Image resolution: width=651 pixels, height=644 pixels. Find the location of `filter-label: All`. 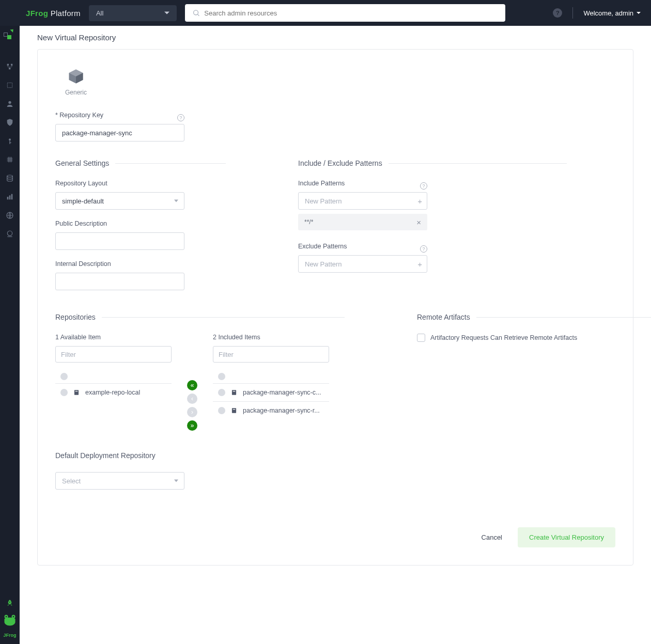

filter-label: All is located at coordinates (100, 13).